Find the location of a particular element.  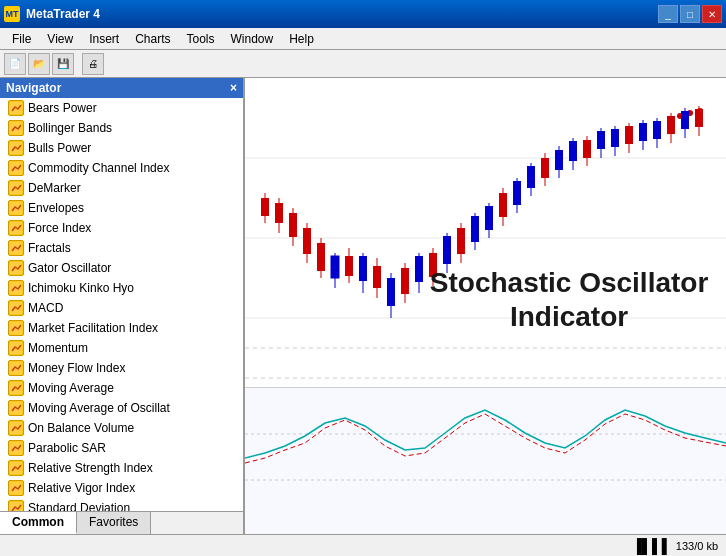

nav-item-envelopes: Envelopes is located at coordinates (122, 208).